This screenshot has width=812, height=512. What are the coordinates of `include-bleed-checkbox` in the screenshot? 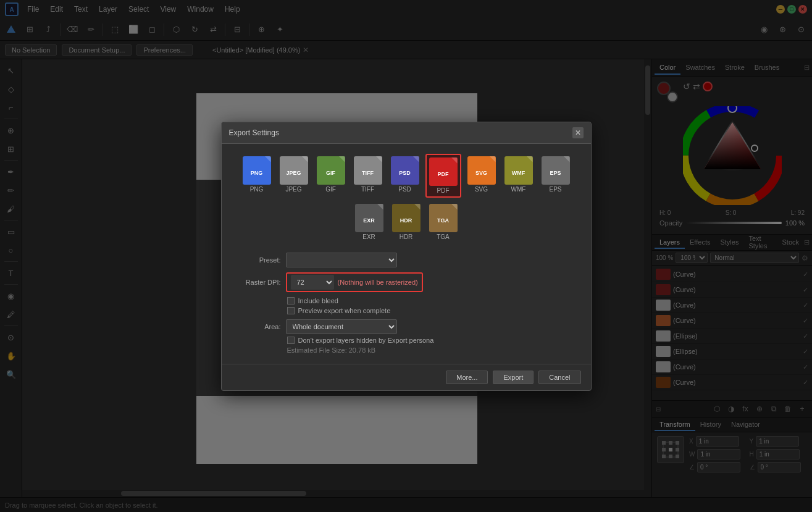 It's located at (291, 301).